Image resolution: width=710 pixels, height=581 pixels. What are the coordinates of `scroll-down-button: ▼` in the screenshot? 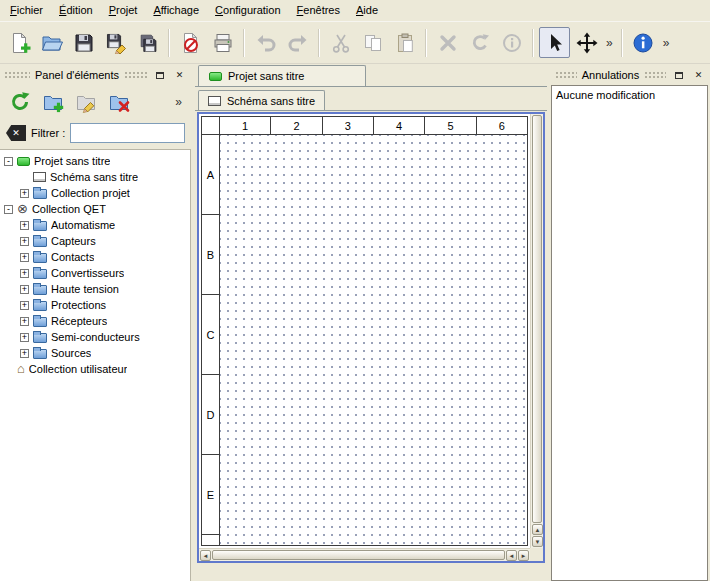 It's located at (538, 542).